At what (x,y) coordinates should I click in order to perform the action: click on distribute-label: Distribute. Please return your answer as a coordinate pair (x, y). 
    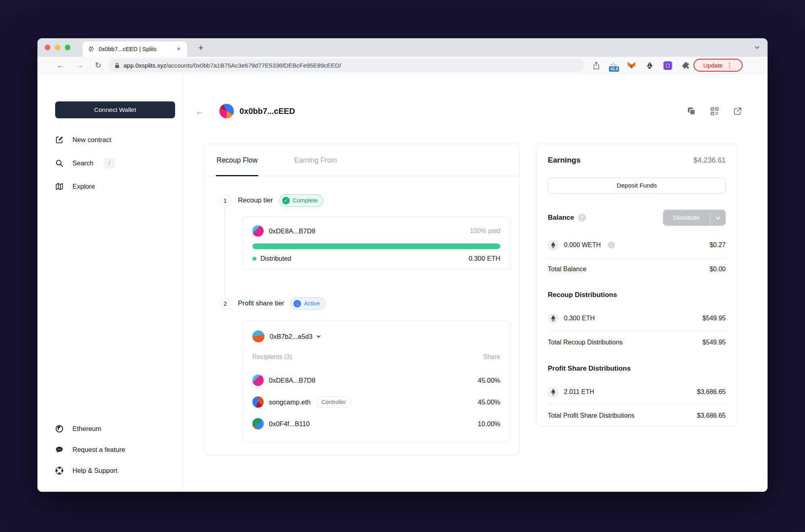
    Looking at the image, I should click on (687, 218).